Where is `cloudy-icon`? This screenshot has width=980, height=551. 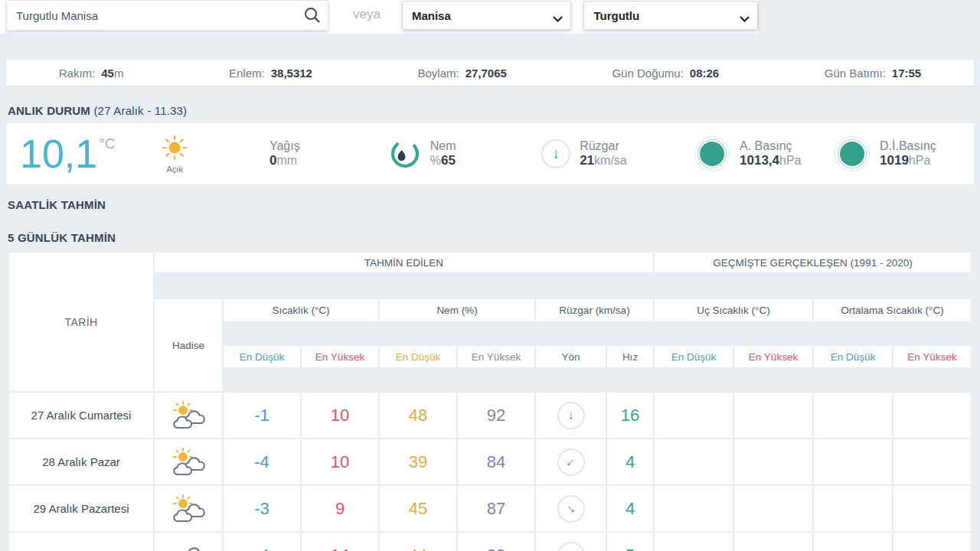
cloudy-icon is located at coordinates (188, 542).